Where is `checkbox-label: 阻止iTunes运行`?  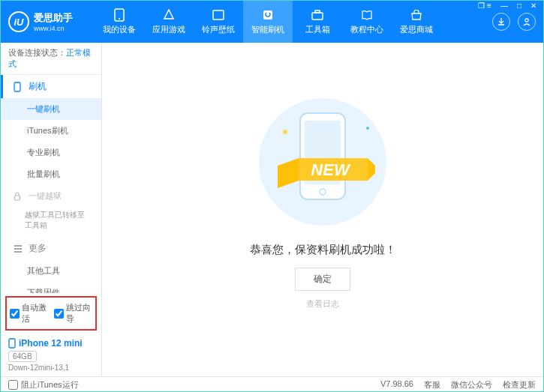 checkbox-label: 阻止iTunes运行 is located at coordinates (50, 385).